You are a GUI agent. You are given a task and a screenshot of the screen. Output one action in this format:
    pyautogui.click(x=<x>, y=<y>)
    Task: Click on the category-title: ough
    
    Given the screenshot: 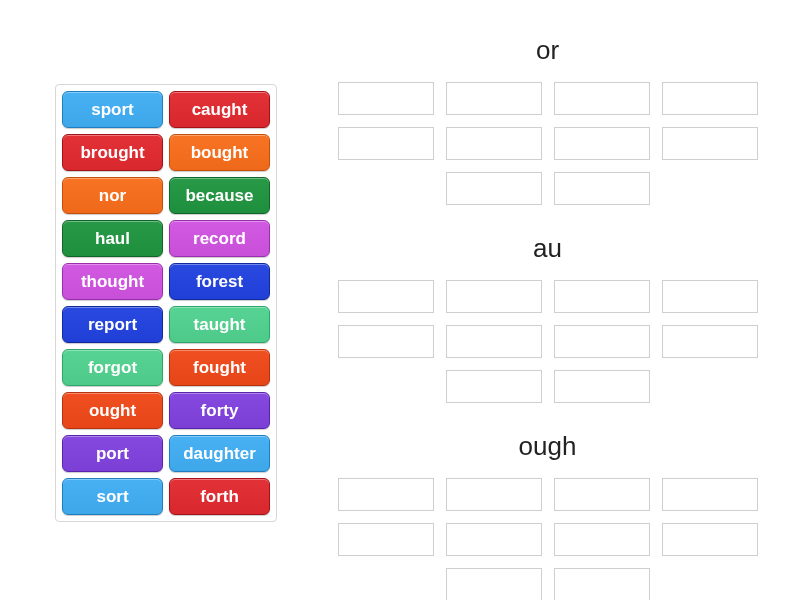 What is the action you would take?
    pyautogui.click(x=548, y=446)
    